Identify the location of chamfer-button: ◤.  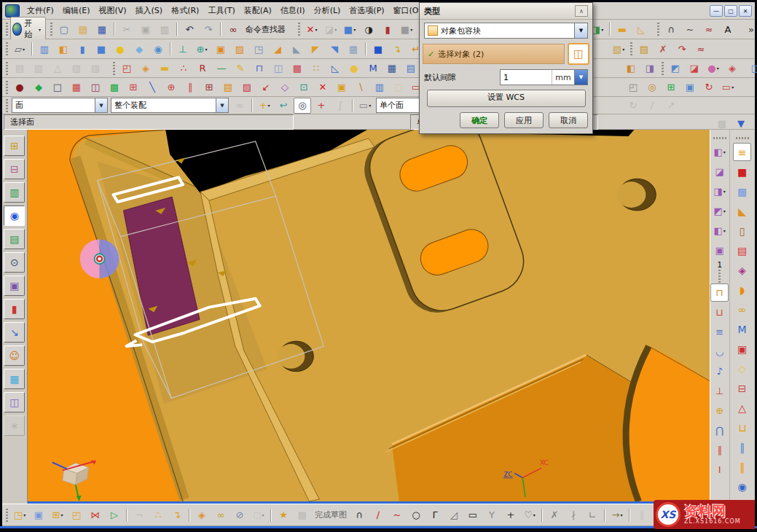
(315, 49).